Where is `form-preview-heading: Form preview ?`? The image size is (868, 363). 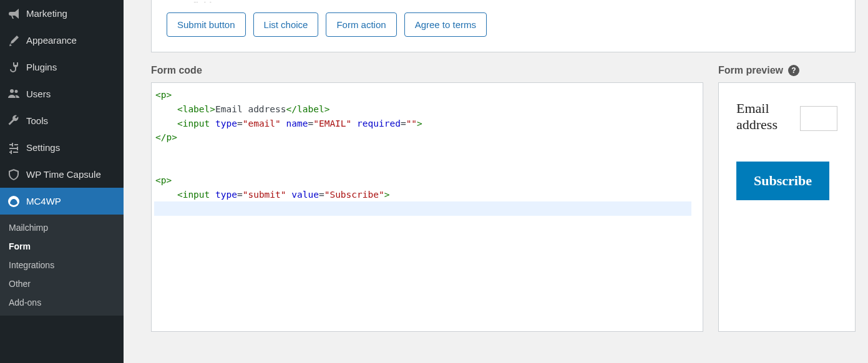
form-preview-heading: Form preview ? is located at coordinates (787, 70).